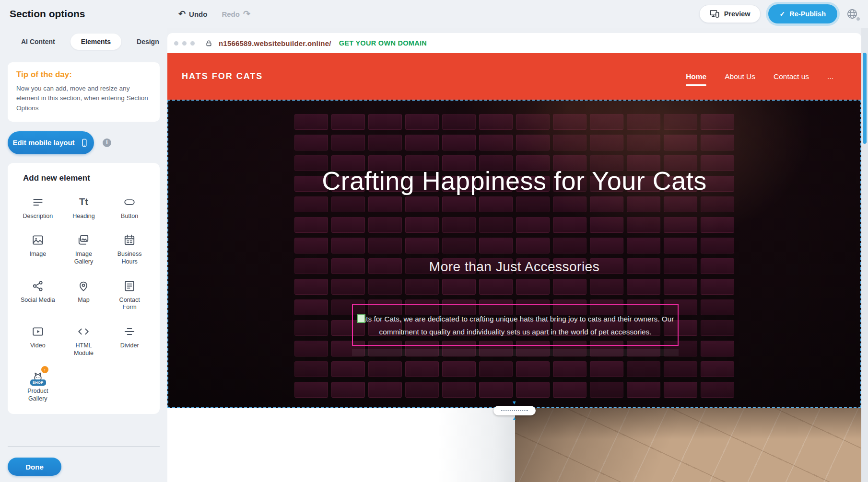  I want to click on element-item-map: Map, so click(84, 295).